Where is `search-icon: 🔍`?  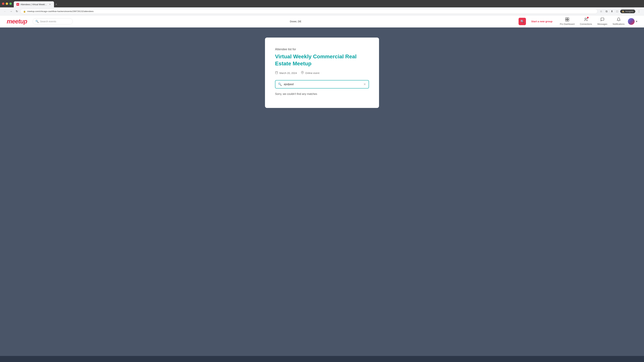
search-icon: 🔍 is located at coordinates (37, 21).